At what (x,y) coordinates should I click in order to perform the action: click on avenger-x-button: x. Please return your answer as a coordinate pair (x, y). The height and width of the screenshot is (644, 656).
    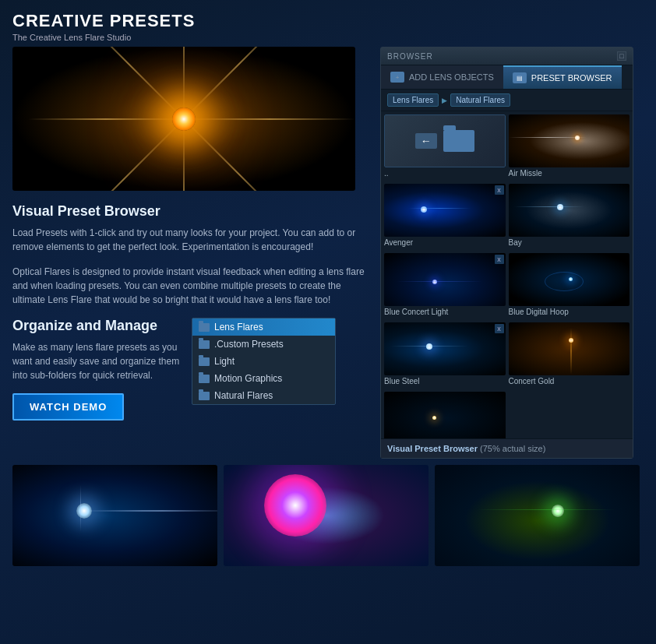
    Looking at the image, I should click on (499, 190).